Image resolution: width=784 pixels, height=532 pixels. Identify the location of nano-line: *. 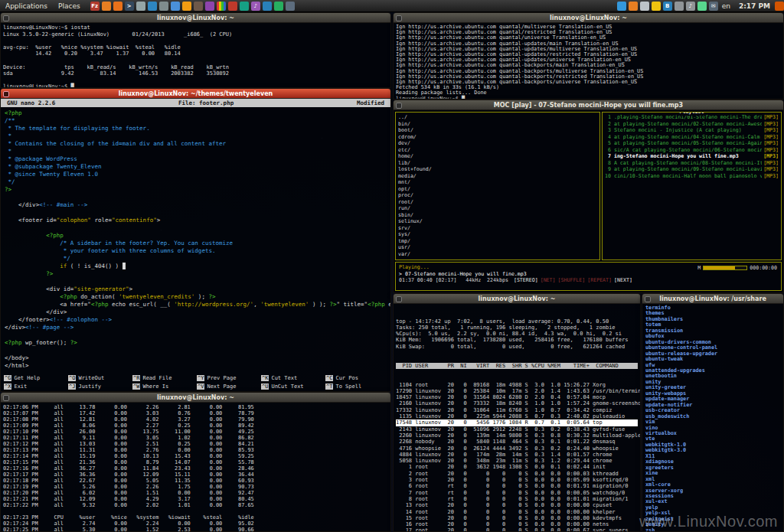
(196, 152).